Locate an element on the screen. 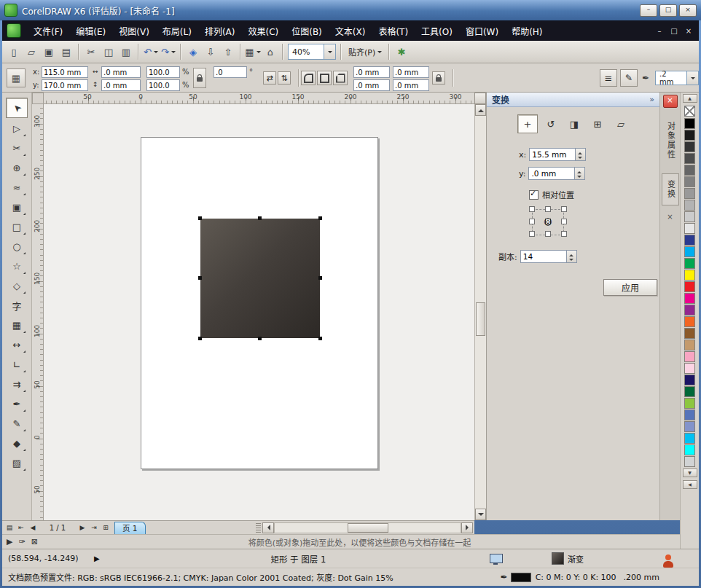 The image size is (701, 588). redo-button: ↷ is located at coordinates (168, 52).